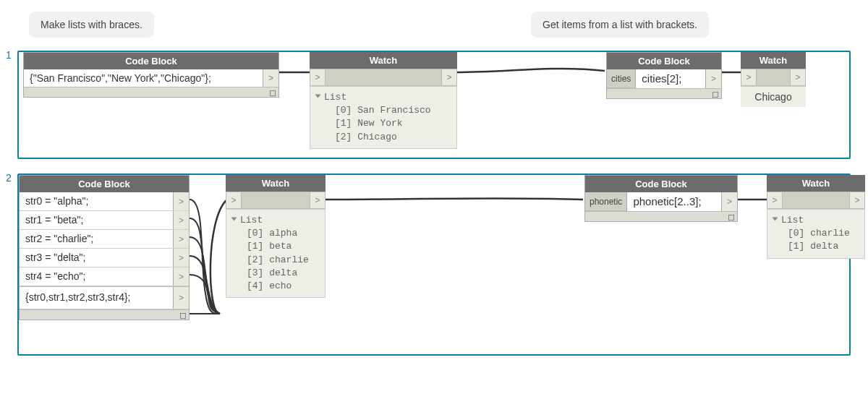 The image size is (868, 420). What do you see at coordinates (96, 257) in the screenshot?
I see `code-line: str3 = "delta";` at bounding box center [96, 257].